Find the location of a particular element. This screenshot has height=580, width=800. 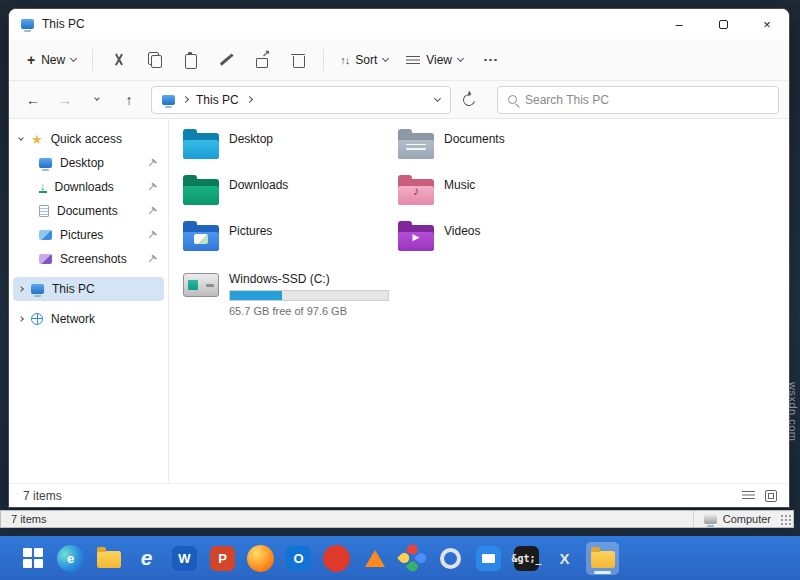

taskbar-firefox-icon is located at coordinates (260, 558).